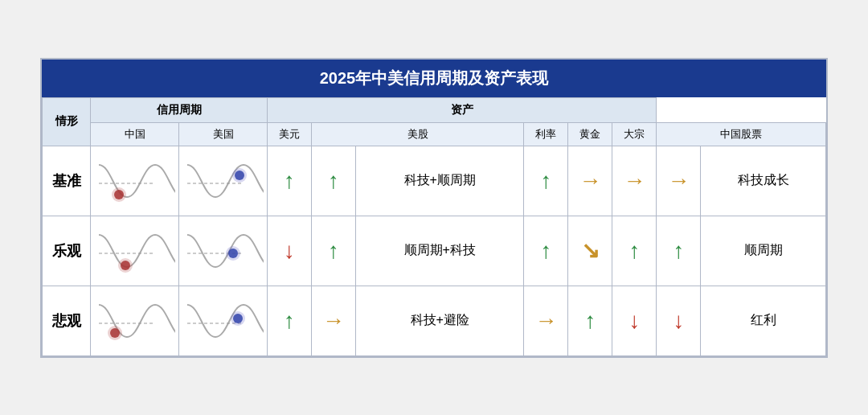  Describe the element at coordinates (67, 121) in the screenshot. I see `situation-header: 情形` at that location.